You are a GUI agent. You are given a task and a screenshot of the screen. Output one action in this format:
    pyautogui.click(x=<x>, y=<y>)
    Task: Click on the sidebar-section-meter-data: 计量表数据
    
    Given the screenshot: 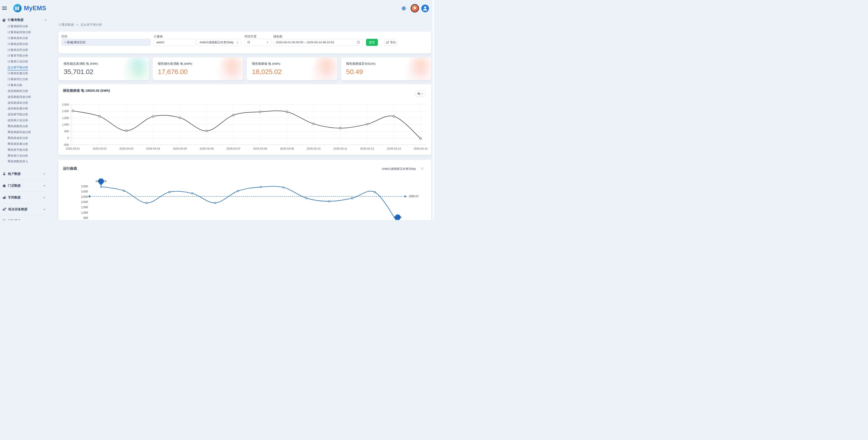 What is the action you would take?
    pyautogui.click(x=25, y=20)
    